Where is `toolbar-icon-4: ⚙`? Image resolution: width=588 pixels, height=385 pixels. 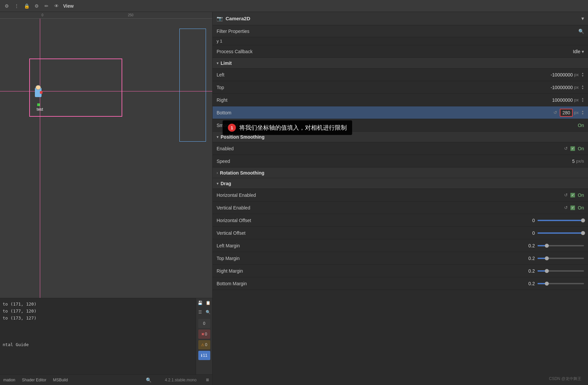
toolbar-icon-4: ⚙ is located at coordinates (37, 6).